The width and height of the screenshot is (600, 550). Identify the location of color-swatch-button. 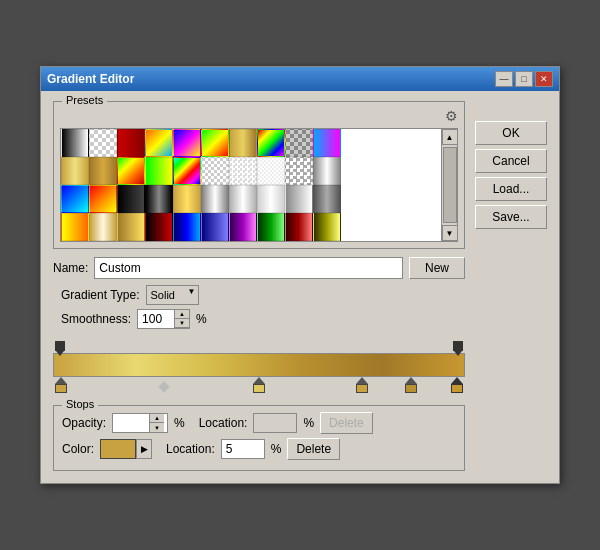
(118, 449).